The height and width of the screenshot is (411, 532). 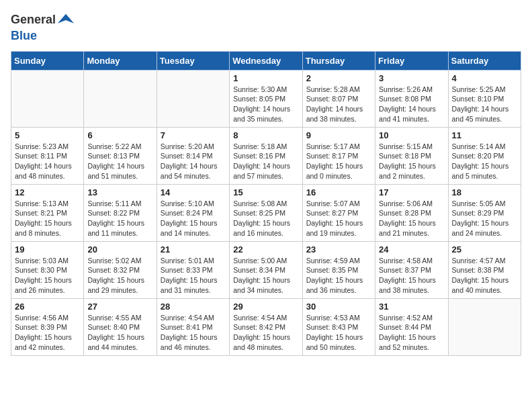 What do you see at coordinates (266, 105) in the screenshot?
I see `day-info: Sunrise: 5:30 AMSunset: 8:05 PMDaylight:…` at bounding box center [266, 105].